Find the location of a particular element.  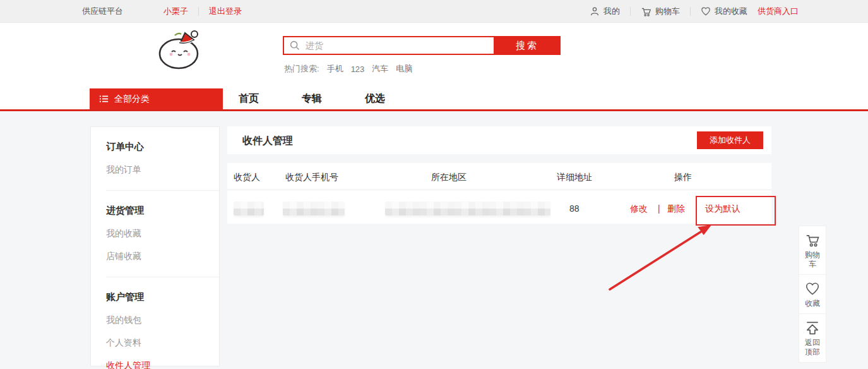

search-bar: 搜索 is located at coordinates (422, 45).